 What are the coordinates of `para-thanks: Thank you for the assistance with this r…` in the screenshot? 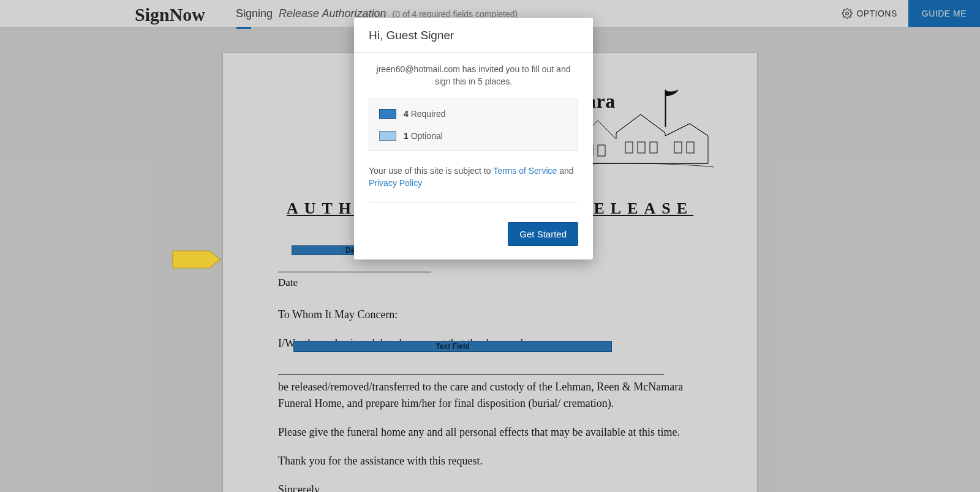 It's located at (490, 461).